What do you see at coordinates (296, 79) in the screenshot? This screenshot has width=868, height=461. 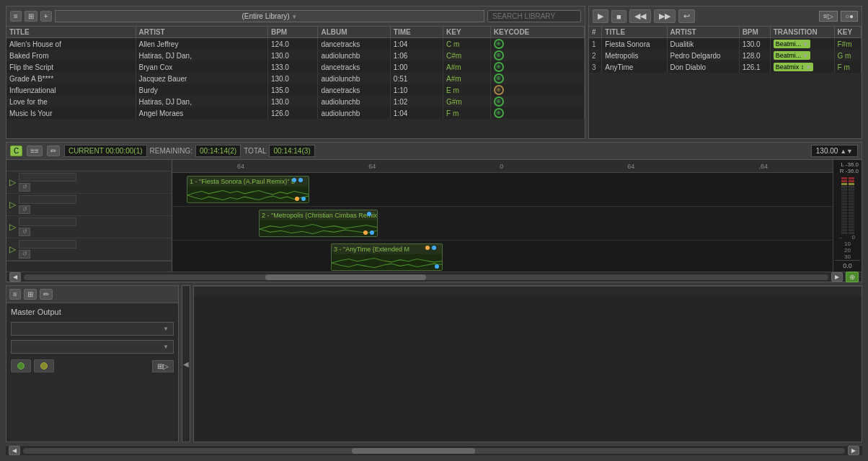 I see `library-track-row: Grade A B**** Jacquez Bauer 130.0 audiol…` at bounding box center [296, 79].